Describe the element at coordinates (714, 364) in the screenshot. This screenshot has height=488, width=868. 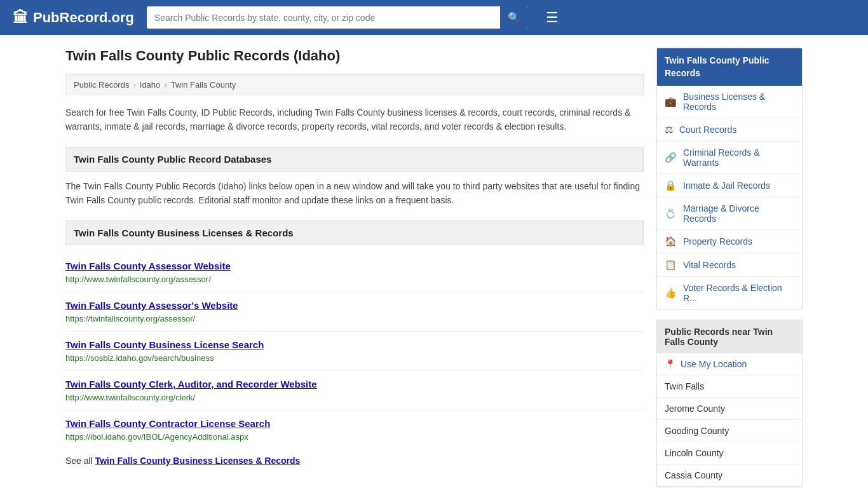
I see `nearby-item-label: Use My Location` at that location.